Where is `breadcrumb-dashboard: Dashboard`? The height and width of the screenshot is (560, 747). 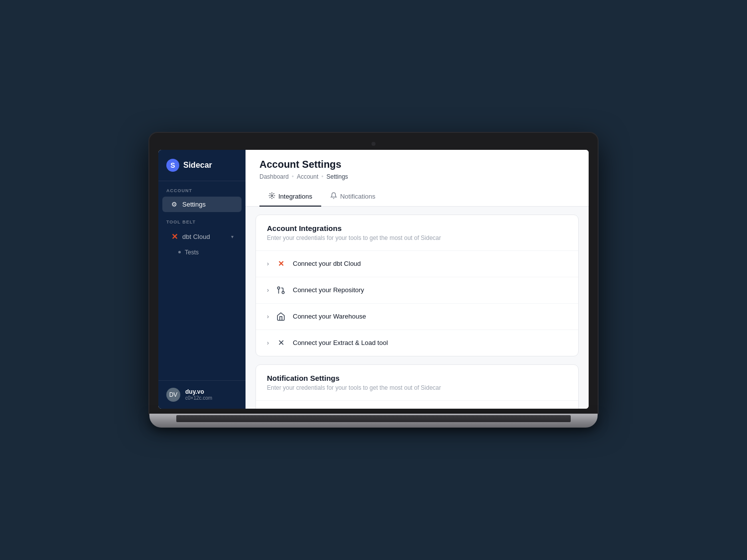
breadcrumb-dashboard: Dashboard is located at coordinates (274, 177).